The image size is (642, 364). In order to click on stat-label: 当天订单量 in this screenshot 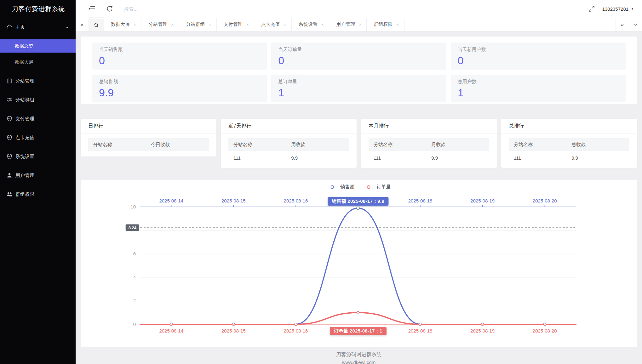, I will do `click(358, 50)`.